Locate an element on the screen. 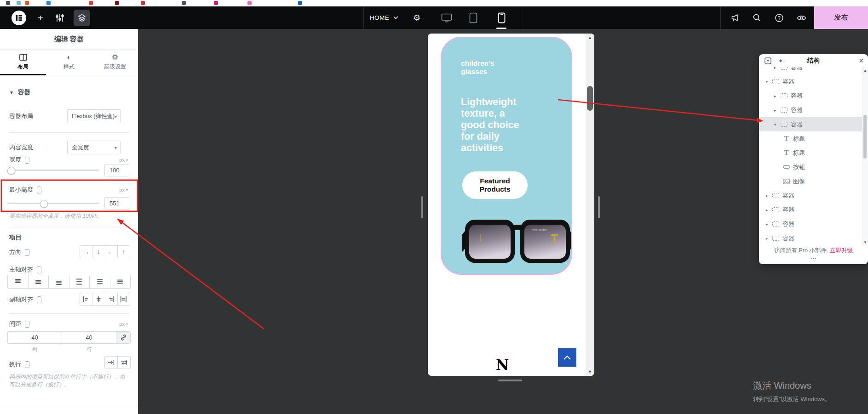 The height and width of the screenshot is (414, 868). tab-layout: 布局 is located at coordinates (23, 62).